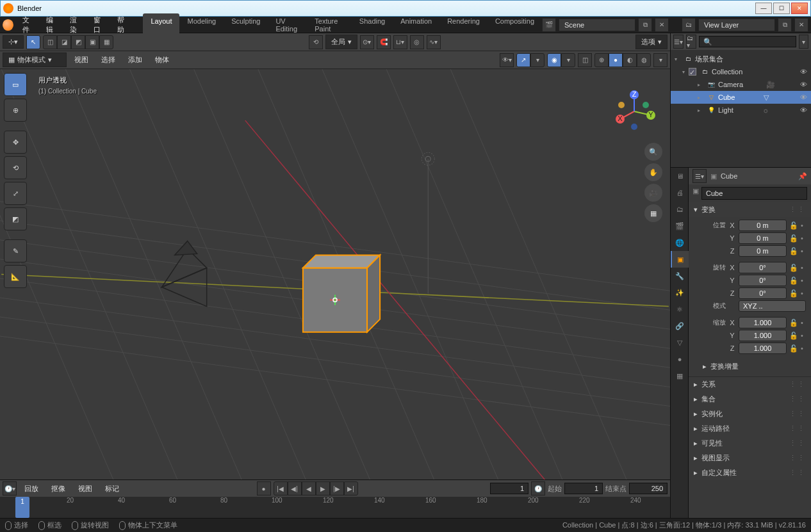  I want to click on start-frame-field: 1, so click(584, 488).